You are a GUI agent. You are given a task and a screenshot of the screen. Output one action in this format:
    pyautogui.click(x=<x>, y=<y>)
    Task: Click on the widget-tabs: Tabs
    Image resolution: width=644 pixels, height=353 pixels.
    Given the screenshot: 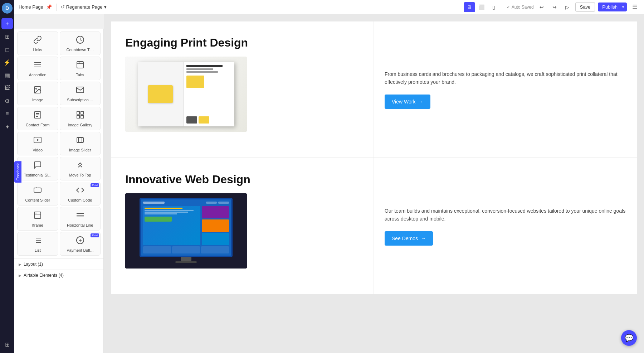 What is the action you would take?
    pyautogui.click(x=80, y=68)
    